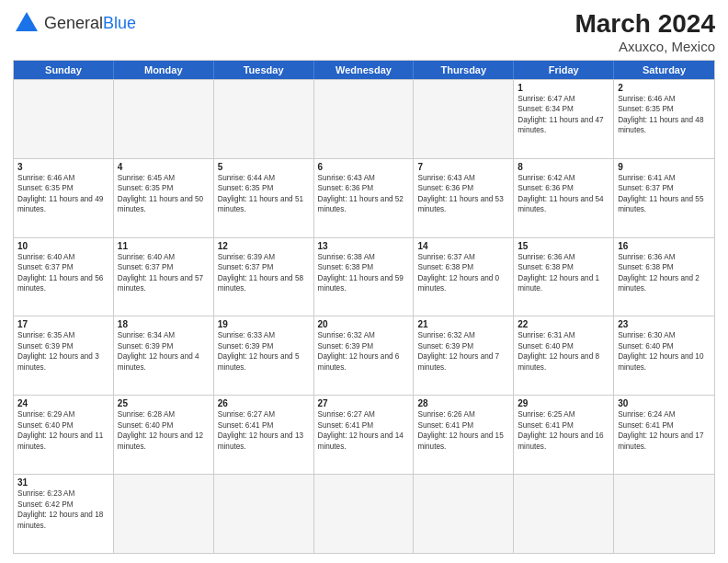 Image resolution: width=728 pixels, height=563 pixels. What do you see at coordinates (63, 351) in the screenshot?
I see `sun-info: Sunrise: 6:35 AMSunset: 6:39 PMDaylight:…` at bounding box center [63, 351].